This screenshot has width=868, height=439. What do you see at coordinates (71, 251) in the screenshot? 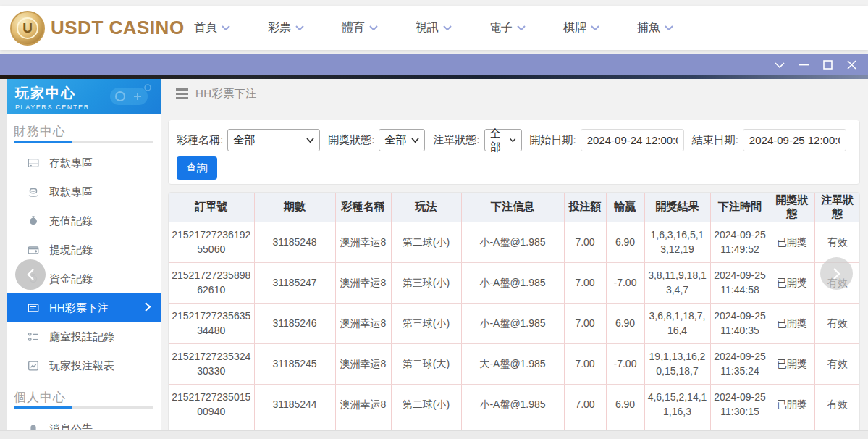
I see `sidebar-item-label: 提現記錄` at bounding box center [71, 251].